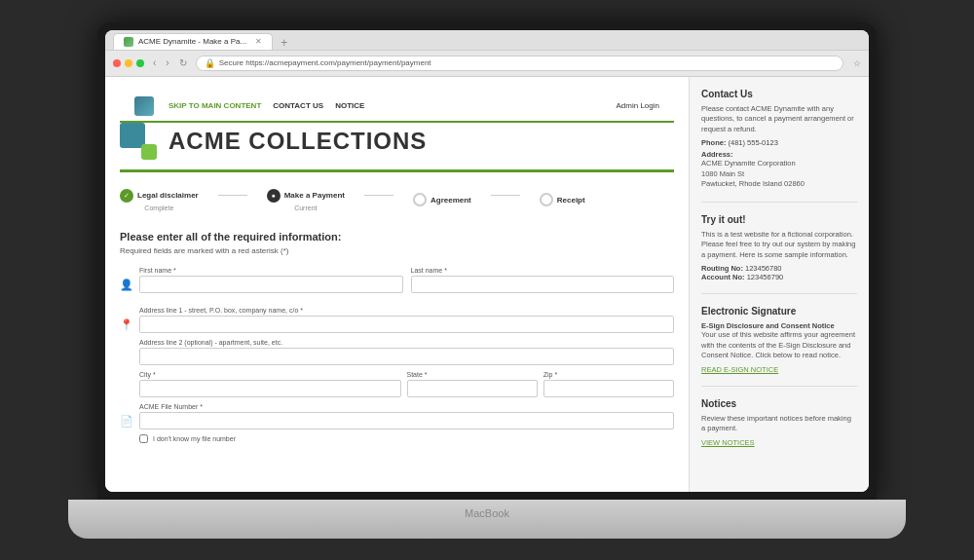 The width and height of the screenshot is (974, 560). I want to click on tab-favicon, so click(129, 42).